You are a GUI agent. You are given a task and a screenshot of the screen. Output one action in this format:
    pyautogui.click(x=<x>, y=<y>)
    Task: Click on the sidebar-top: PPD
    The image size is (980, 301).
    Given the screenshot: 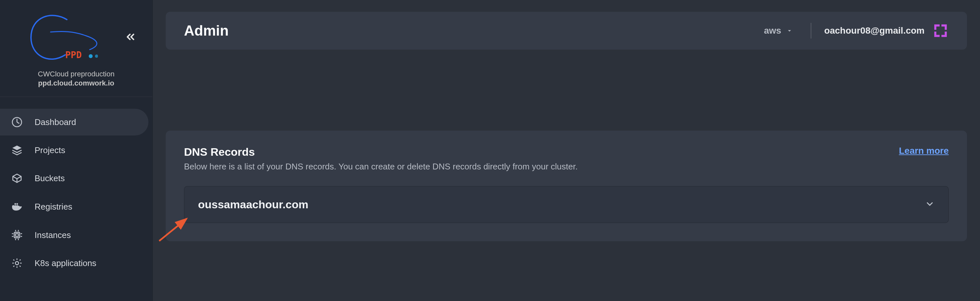 What is the action you would take?
    pyautogui.click(x=76, y=35)
    